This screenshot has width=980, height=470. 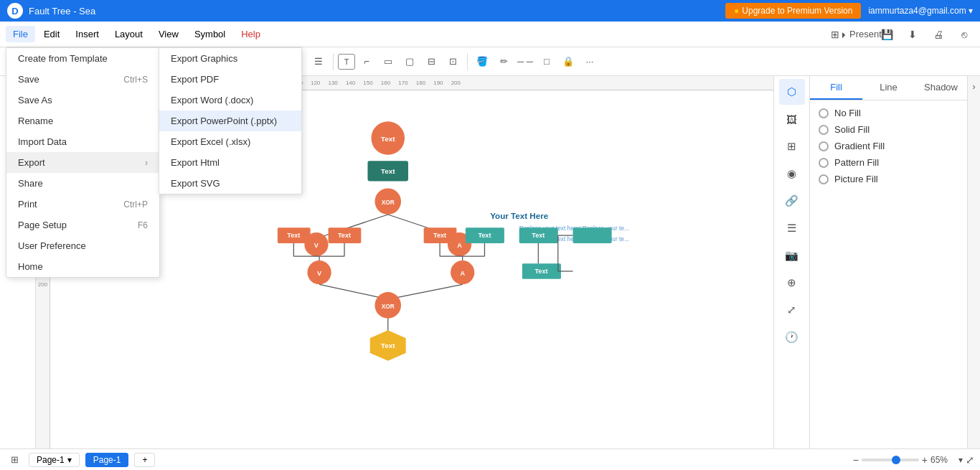 What do you see at coordinates (319, 62) in the screenshot?
I see `line-spacing-button: ☰` at bounding box center [319, 62].